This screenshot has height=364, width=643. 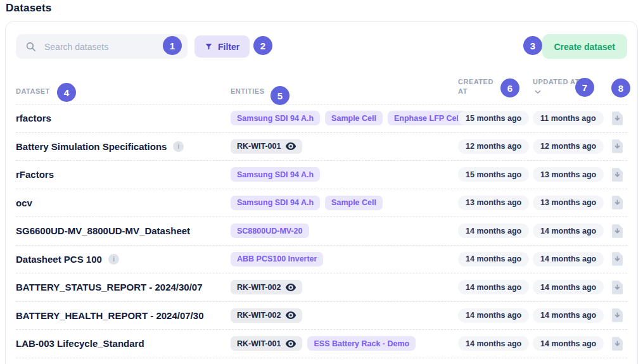 I want to click on entity-chip-label: RK-WIT-001, so click(x=258, y=344).